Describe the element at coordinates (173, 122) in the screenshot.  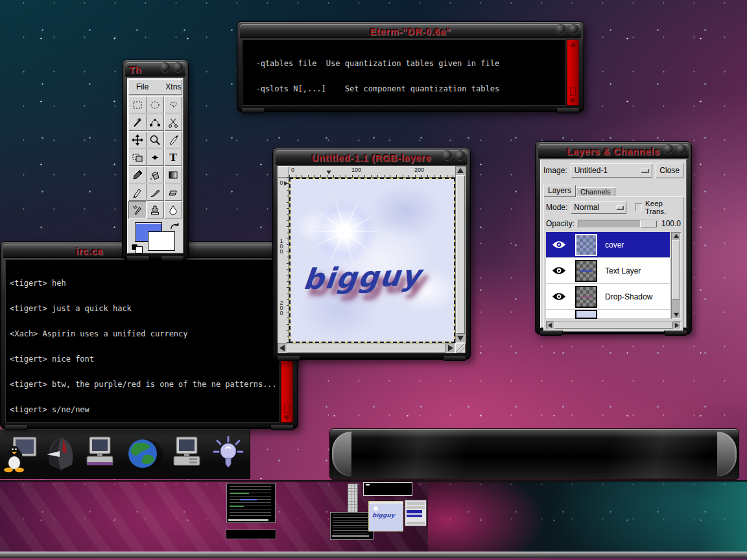
I see `tool-scissors` at that location.